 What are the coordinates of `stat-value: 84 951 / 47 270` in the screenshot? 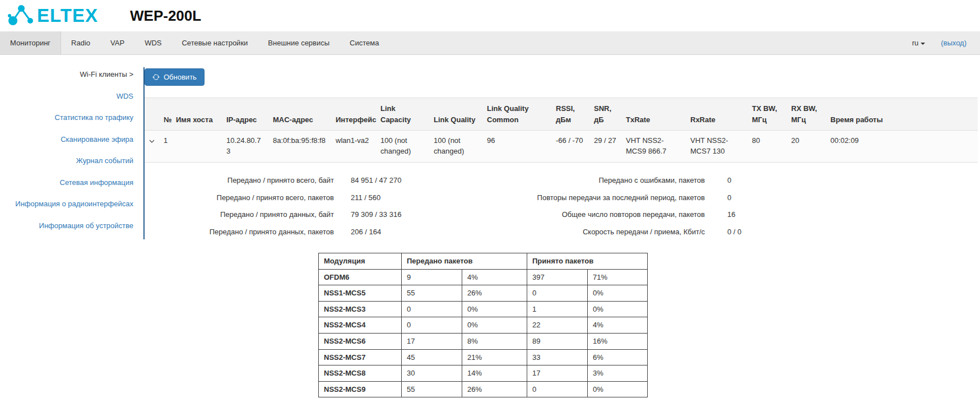 It's located at (376, 180).